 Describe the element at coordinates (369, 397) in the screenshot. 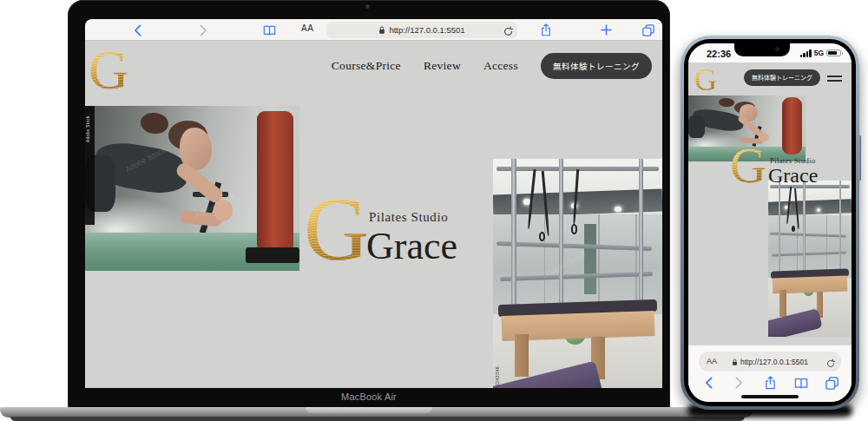

I see `macbook-air-label: MacBook Air` at that location.